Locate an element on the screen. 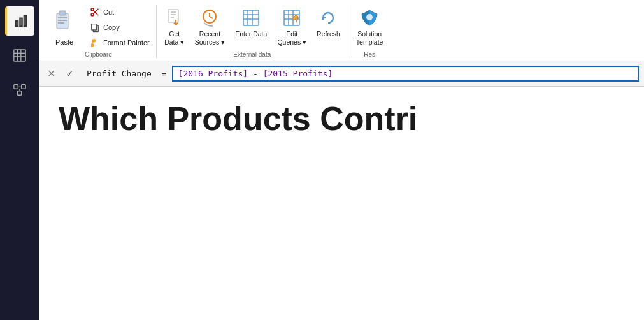 The width and height of the screenshot is (644, 320). formula-part1: [2016 Profits] is located at coordinates (213, 74).